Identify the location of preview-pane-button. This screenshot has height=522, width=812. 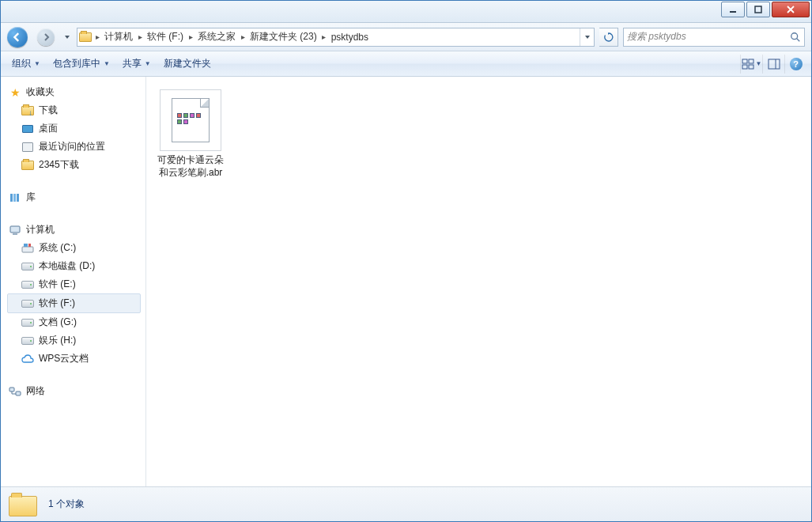
(773, 64).